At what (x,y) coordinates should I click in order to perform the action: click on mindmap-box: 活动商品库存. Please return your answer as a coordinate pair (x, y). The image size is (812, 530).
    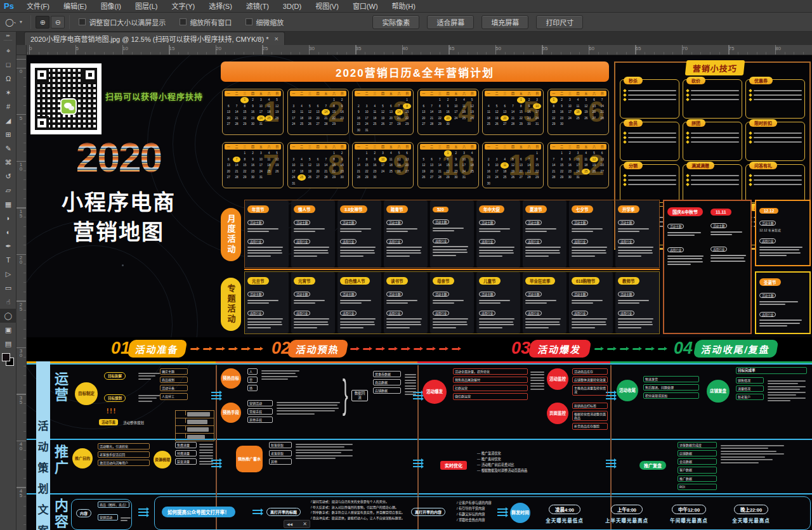
    Looking at the image, I should click on (590, 372).